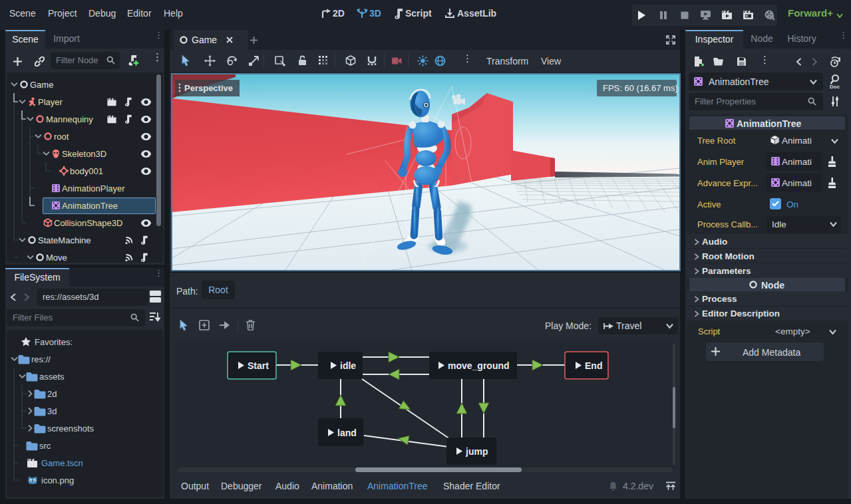 This screenshot has width=851, height=504. What do you see at coordinates (258, 366) in the screenshot?
I see `svg-text: Start` at bounding box center [258, 366].